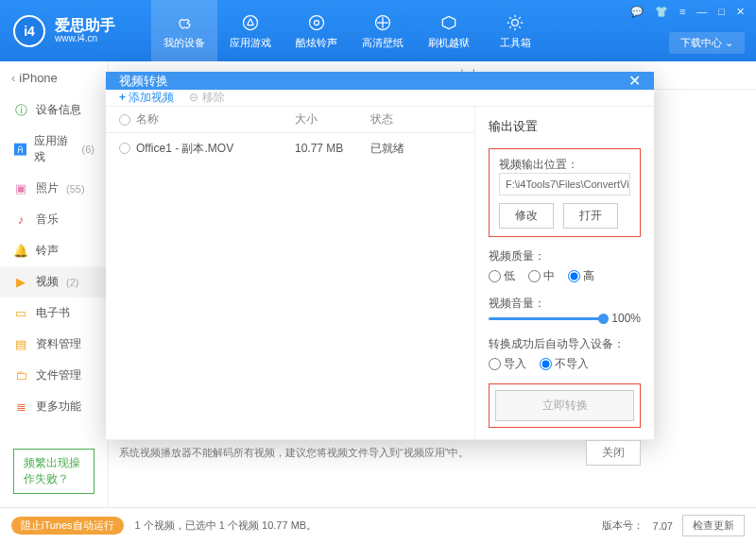 Image resolution: width=756 pixels, height=544 pixels. I want to click on file-name: Office1 - 副本.MOV, so click(185, 149).